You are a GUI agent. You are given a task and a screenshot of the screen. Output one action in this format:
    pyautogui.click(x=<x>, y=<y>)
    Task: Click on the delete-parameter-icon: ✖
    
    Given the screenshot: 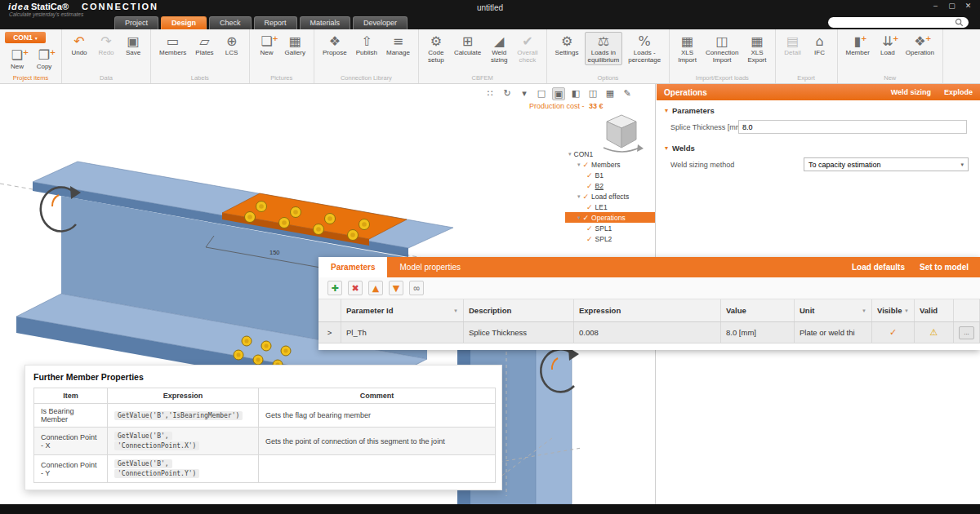 What is the action you would take?
    pyautogui.click(x=355, y=288)
    